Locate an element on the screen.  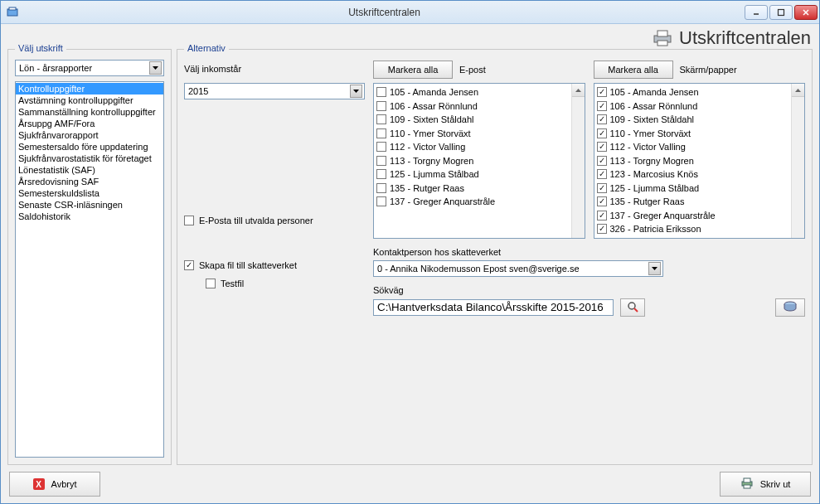
report-type-dropdown: Lön - årsrapporter is located at coordinates (90, 68).